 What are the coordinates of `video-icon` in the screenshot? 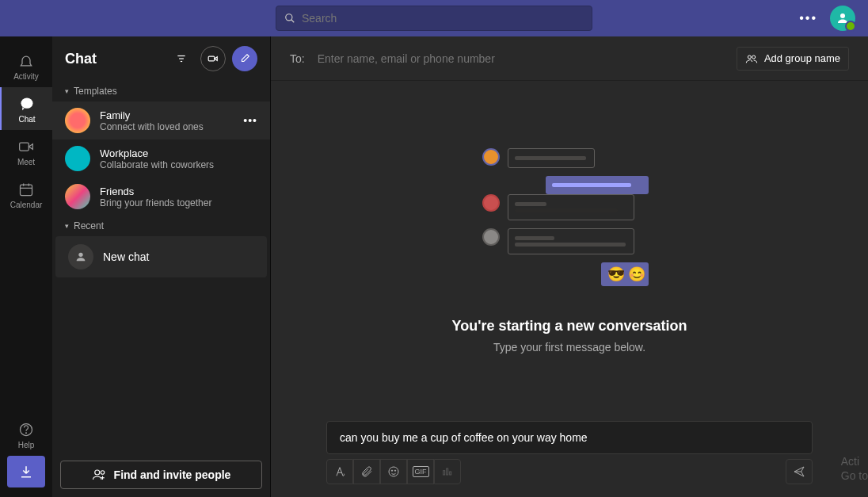 It's located at (26, 147).